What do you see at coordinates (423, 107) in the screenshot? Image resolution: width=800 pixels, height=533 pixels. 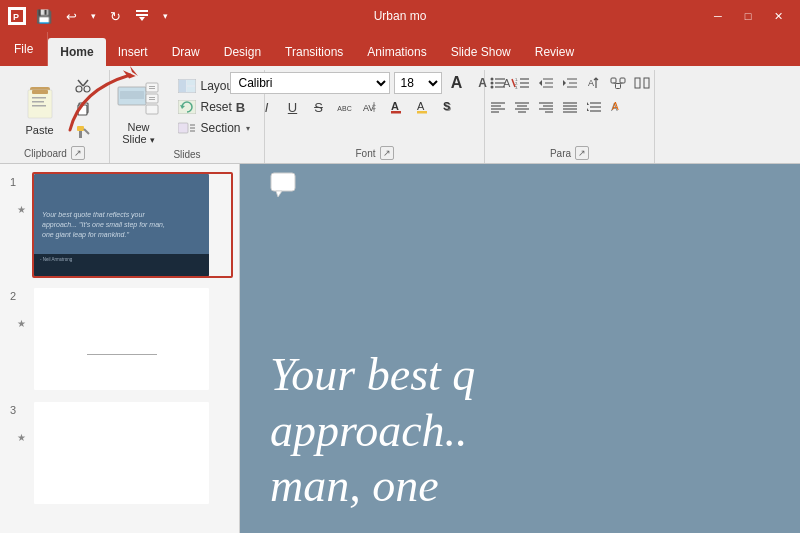 I see `text-highlight-button: A` at bounding box center [423, 107].